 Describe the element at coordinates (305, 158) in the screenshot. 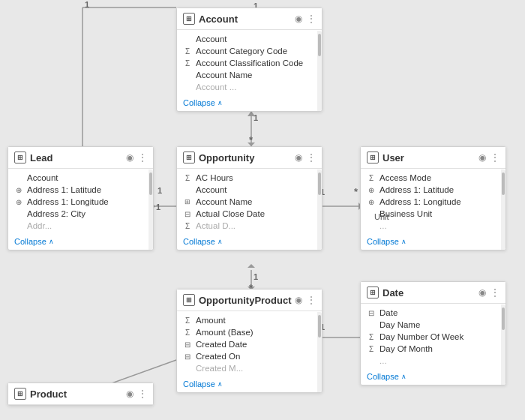

I see `opportunity-header-actions: ◉ ⋮` at that location.